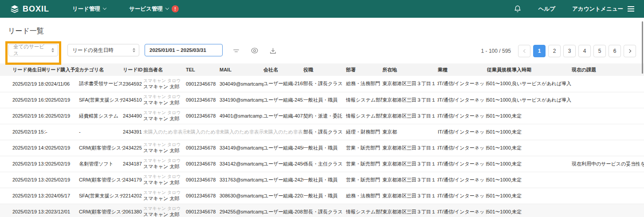 This screenshot has height=217, width=644. I want to click on bell-icon, so click(518, 9).